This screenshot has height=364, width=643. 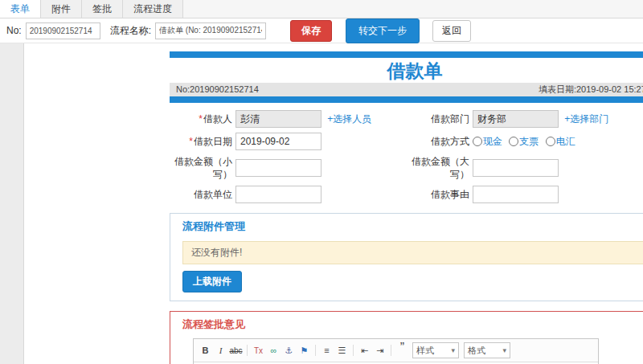 What do you see at coordinates (322, 31) in the screenshot?
I see `toolbar: No: 流程名称: 保存 转交下一步 返回` at bounding box center [322, 31].